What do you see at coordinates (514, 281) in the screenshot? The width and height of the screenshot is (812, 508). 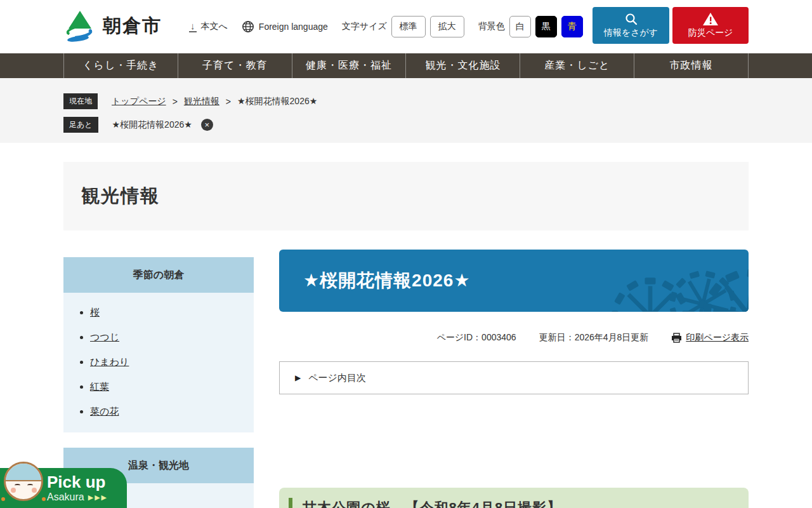 I see `article-title-banner: ★桜開花情報2026★` at bounding box center [514, 281].